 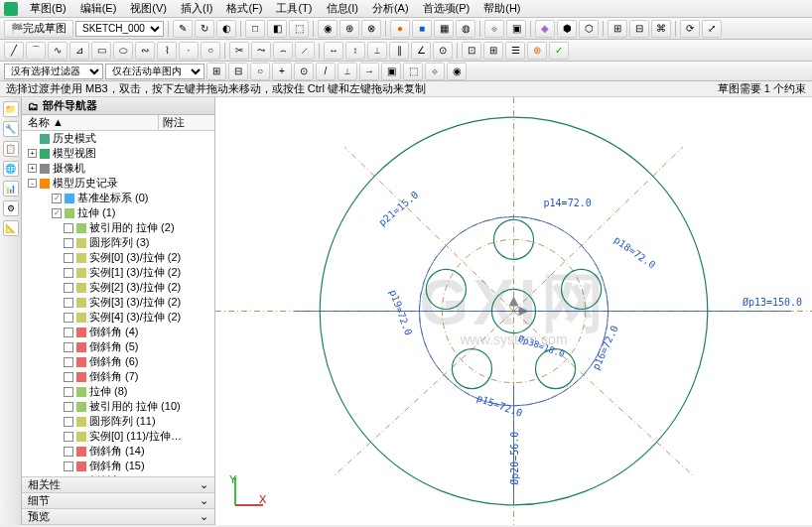 What do you see at coordinates (400, 29) in the screenshot?
I see `tool-btn: ●` at bounding box center [400, 29].